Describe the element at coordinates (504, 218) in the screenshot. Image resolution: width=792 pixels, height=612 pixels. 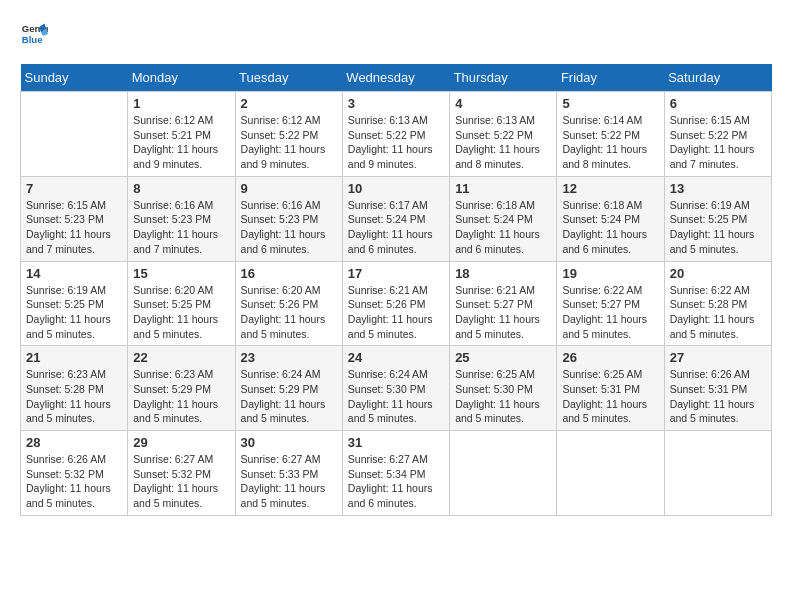
I see `calendar-cell: 11Sunrise: 6:18 AM Sunset: 5:24 PM Dayli…` at that location.